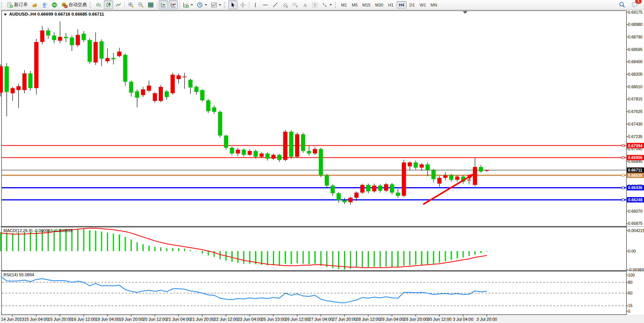  Describe the element at coordinates (379, 5) in the screenshot. I see `timeframe-button-M30: M30` at that location.